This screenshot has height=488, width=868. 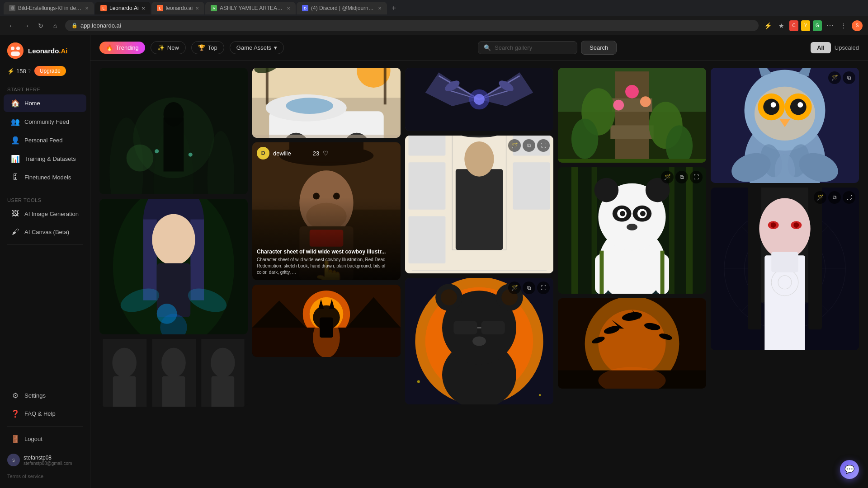 What do you see at coordinates (101, 25) in the screenshot?
I see `url-text: app.leonardo.ai` at bounding box center [101, 25].